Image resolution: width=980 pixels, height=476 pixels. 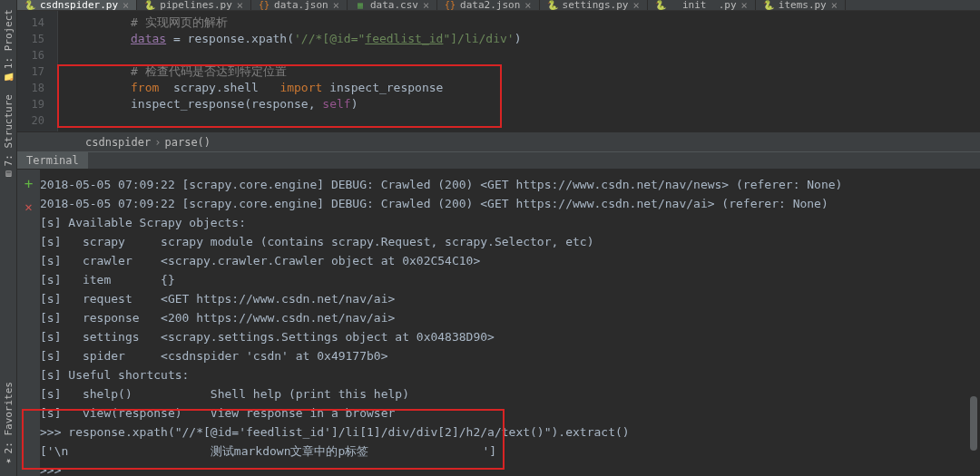 I want to click on file-type-icon: ▦, so click(x=360, y=5).